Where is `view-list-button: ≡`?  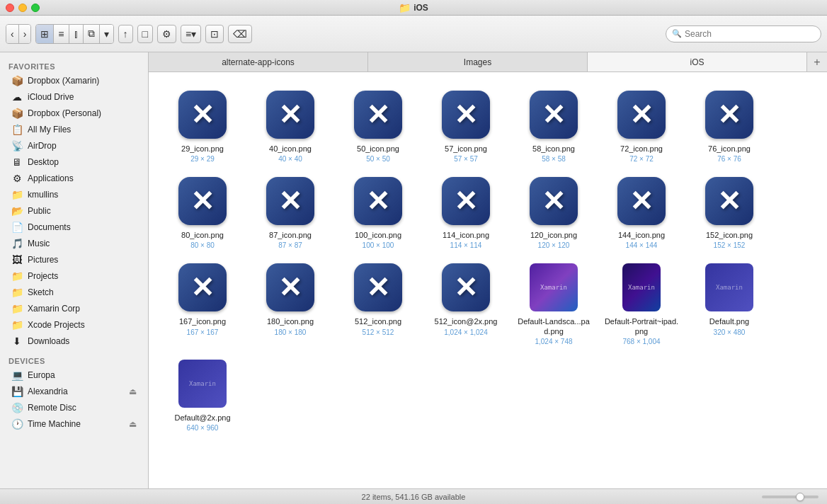 view-list-button: ≡ is located at coordinates (61, 34).